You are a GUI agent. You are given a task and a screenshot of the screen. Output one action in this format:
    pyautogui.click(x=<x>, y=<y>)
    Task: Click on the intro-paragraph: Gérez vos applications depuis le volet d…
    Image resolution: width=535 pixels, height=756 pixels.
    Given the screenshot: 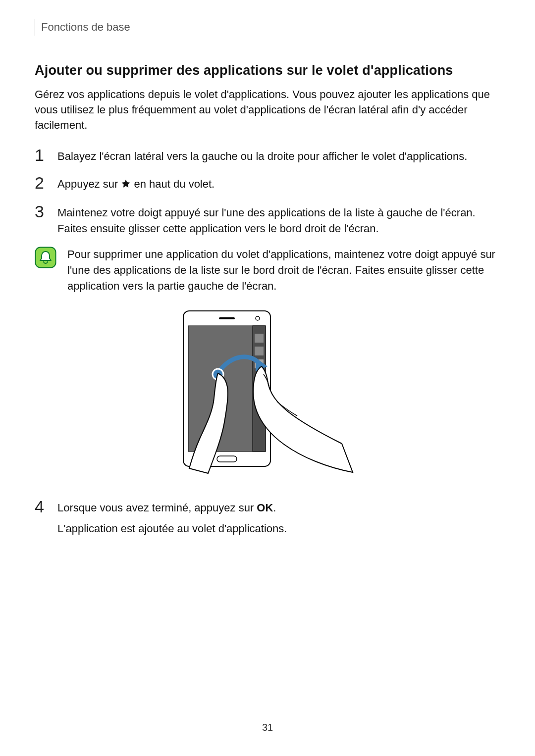 What is the action you would take?
    pyautogui.click(x=268, y=110)
    